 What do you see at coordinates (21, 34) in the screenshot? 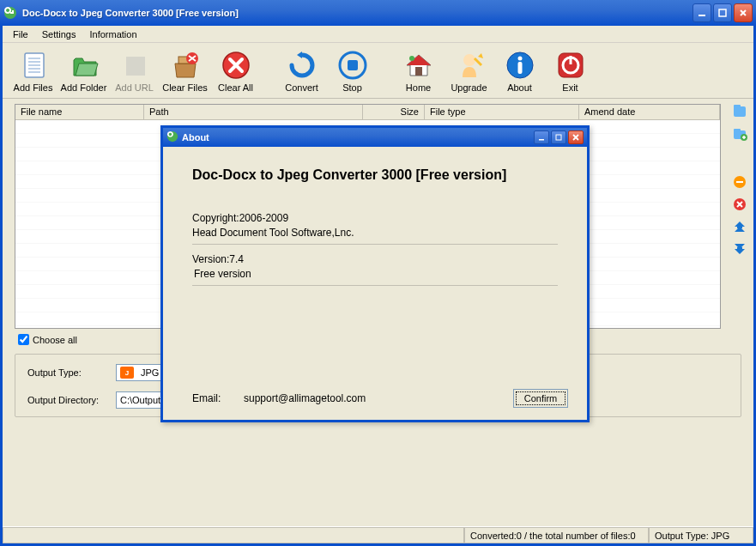
I see `menu-file: File` at bounding box center [21, 34].